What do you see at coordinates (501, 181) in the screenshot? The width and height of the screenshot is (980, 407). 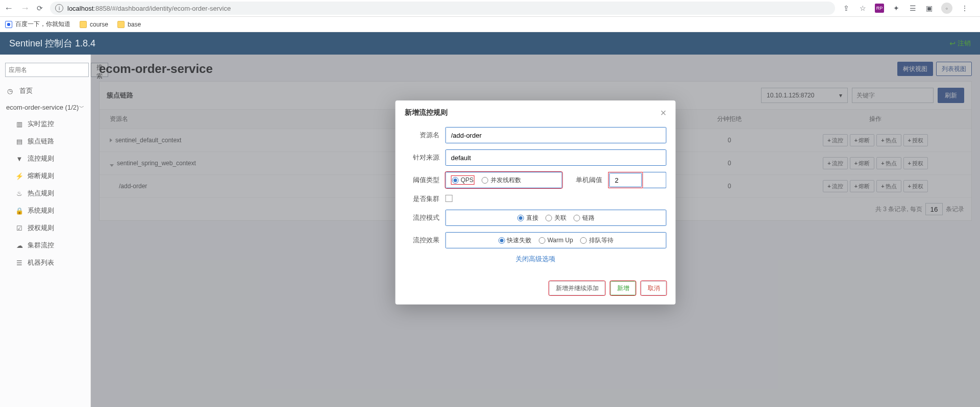 I see `radio-option: 并发线程数` at bounding box center [501, 181].